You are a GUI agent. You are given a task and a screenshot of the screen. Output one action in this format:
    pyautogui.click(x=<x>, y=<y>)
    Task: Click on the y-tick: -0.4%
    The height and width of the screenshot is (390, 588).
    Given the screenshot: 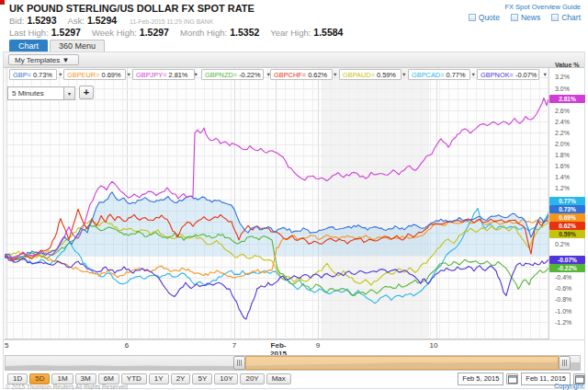 What is the action you would take?
    pyautogui.click(x=563, y=278)
    